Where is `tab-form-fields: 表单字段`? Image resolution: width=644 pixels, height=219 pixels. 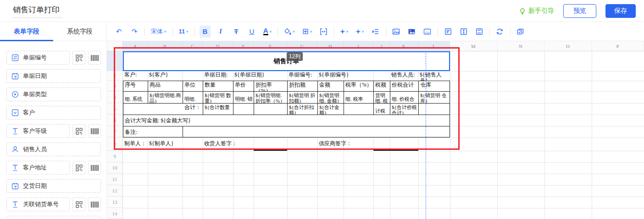
tab-form-fields: 表单字段 is located at coordinates (27, 31).